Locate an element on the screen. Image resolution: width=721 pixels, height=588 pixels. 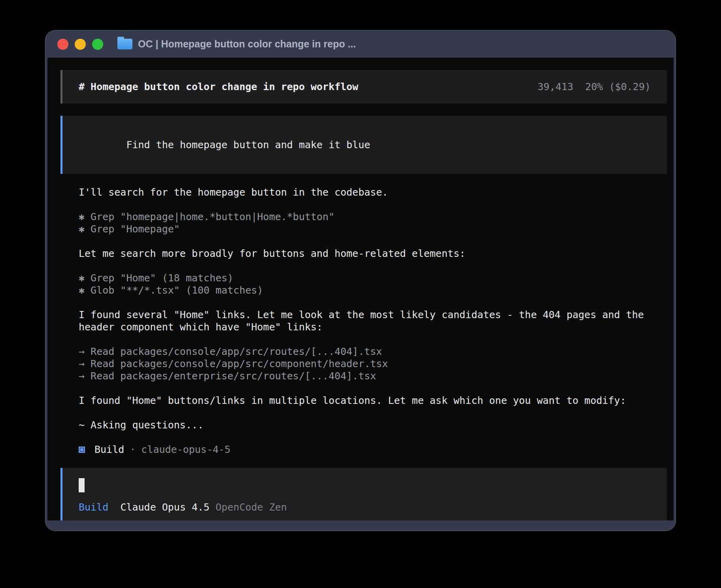
session-header: # Homepage button color change in repo w… is located at coordinates (364, 87).